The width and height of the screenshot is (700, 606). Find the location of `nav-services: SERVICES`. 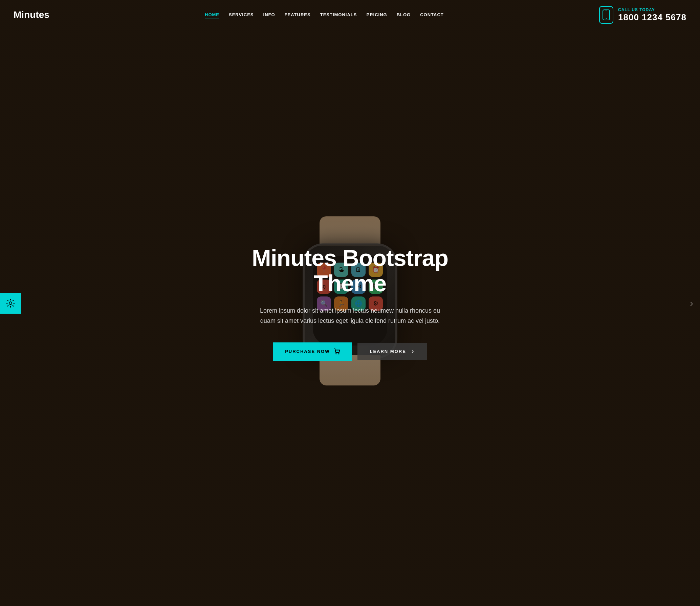

nav-services: SERVICES is located at coordinates (241, 15).